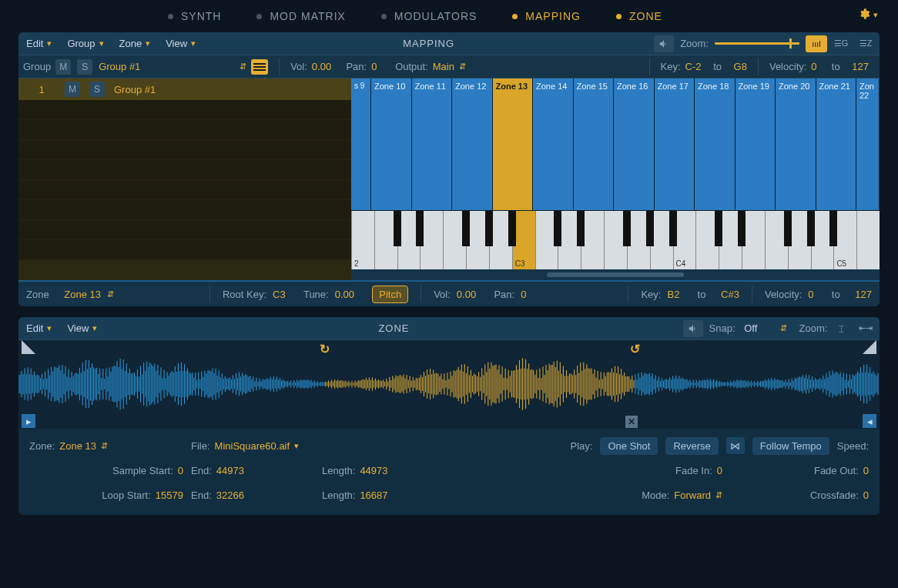  What do you see at coordinates (345, 294) in the screenshot?
I see `tune-value: 0.00` at bounding box center [345, 294].